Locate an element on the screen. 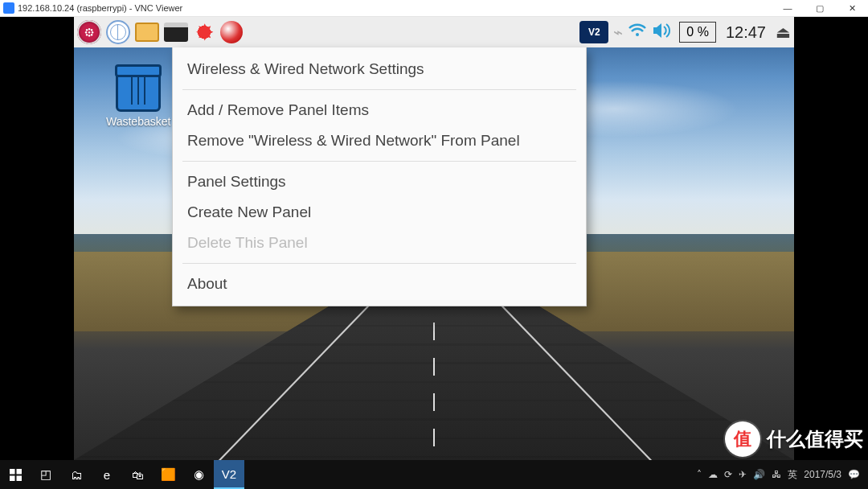  cpu-usage-indicator: 0 % is located at coordinates (698, 32).